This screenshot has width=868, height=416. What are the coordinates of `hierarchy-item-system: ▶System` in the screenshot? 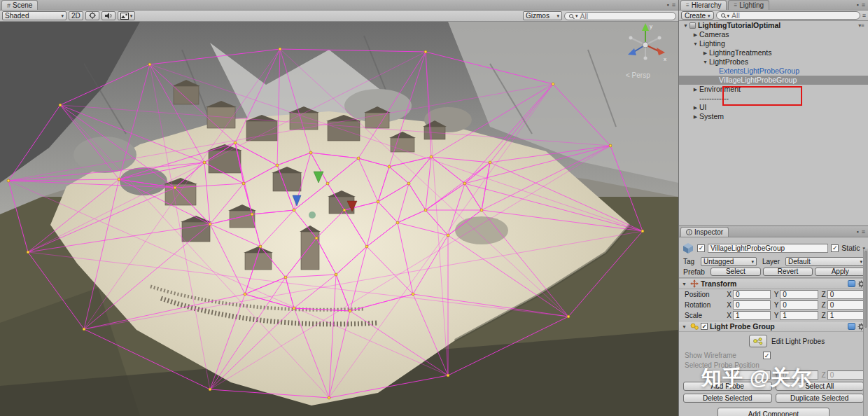 It's located at (774, 116).